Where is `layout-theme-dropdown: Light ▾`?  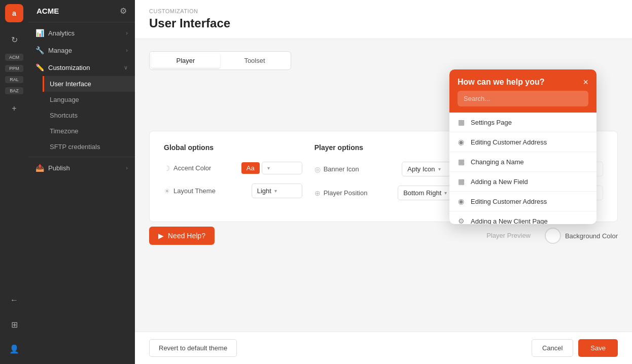
layout-theme-dropdown: Light ▾ is located at coordinates (277, 191).